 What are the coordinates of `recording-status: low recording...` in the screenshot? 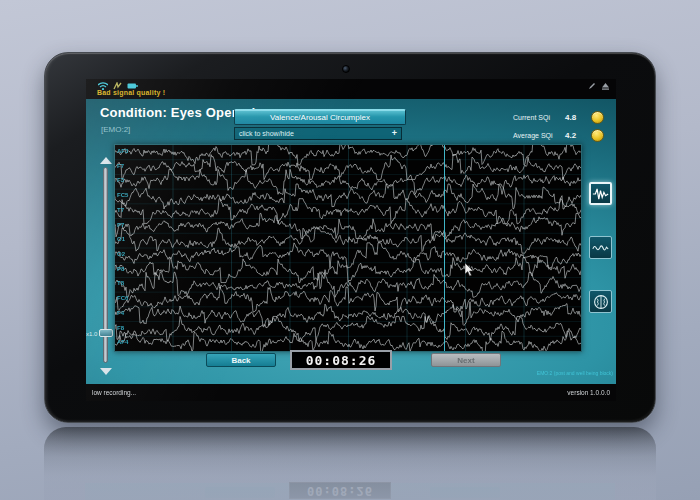 It's located at (114, 392).